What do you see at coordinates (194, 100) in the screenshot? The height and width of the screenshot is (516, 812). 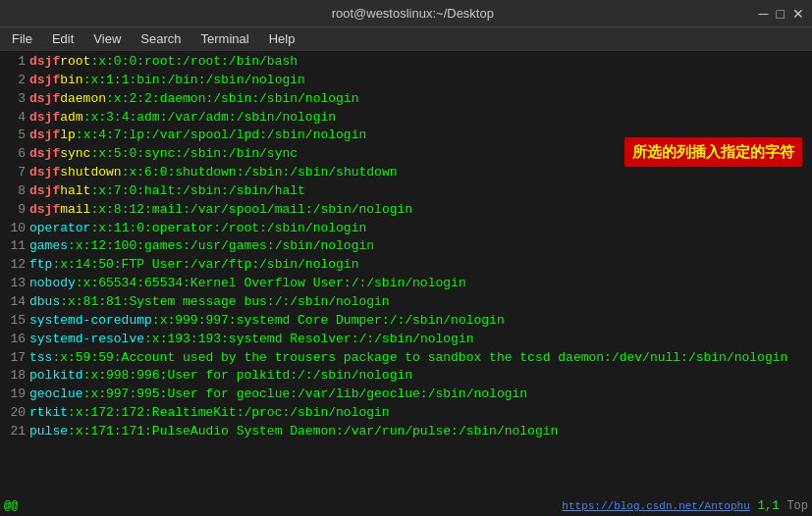 I see `line-content: dsjfdaemon:x:2:2:daemon:/sbin:/sbin/nolo…` at bounding box center [194, 100].